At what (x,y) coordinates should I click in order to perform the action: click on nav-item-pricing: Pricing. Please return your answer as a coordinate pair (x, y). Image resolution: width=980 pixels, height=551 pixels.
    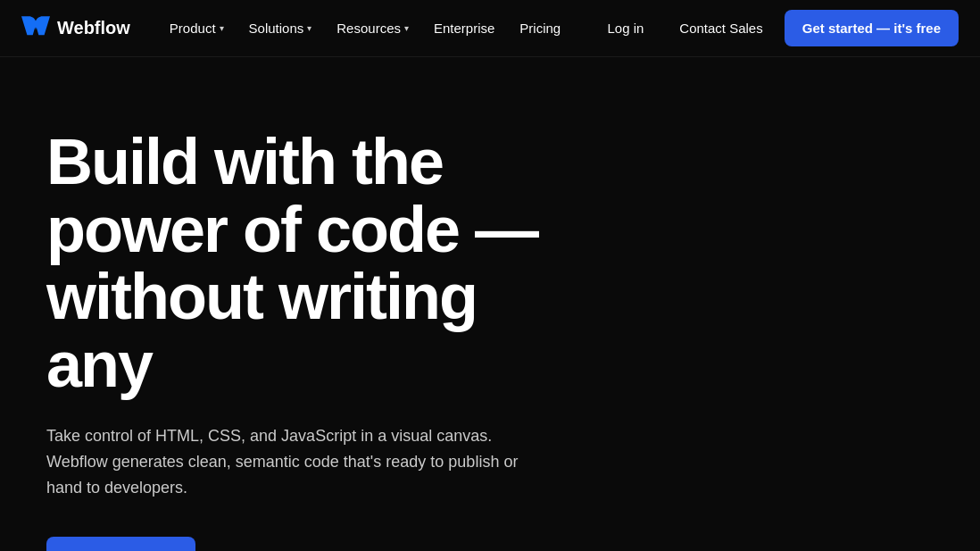
    Looking at the image, I should click on (540, 29).